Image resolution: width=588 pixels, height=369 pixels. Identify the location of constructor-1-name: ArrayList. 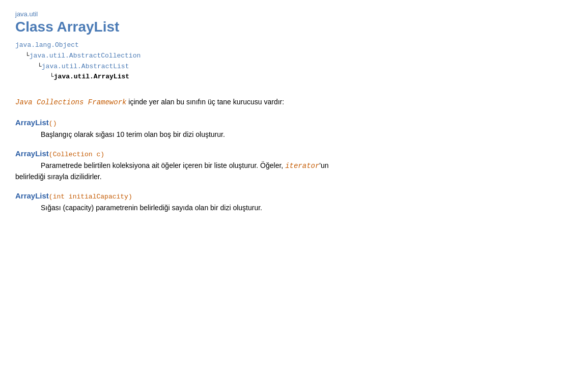
(32, 122).